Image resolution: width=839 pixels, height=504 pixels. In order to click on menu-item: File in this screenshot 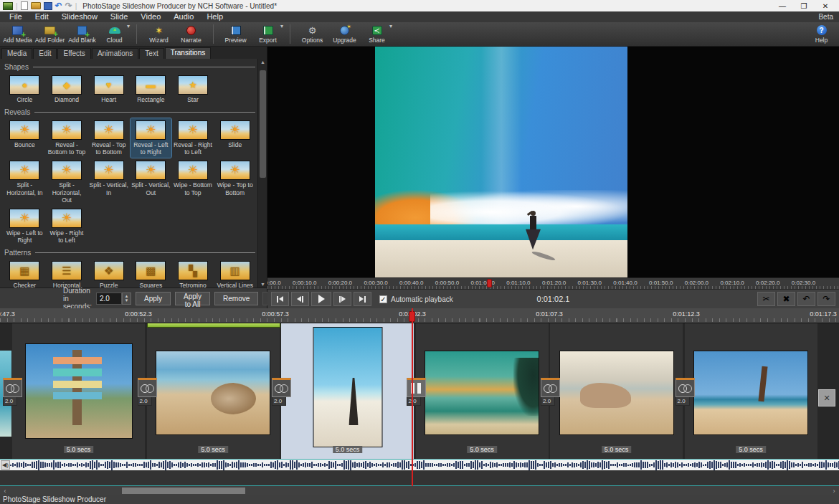, I will do `click(16, 17)`.